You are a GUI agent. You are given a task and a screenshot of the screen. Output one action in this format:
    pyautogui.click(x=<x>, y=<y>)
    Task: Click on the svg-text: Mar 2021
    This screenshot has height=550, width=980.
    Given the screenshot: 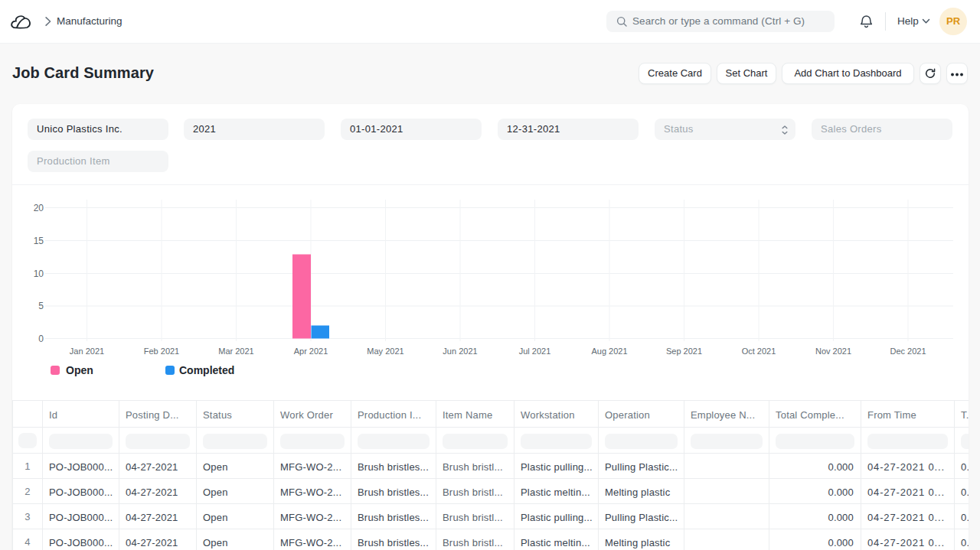 What is the action you would take?
    pyautogui.click(x=236, y=351)
    